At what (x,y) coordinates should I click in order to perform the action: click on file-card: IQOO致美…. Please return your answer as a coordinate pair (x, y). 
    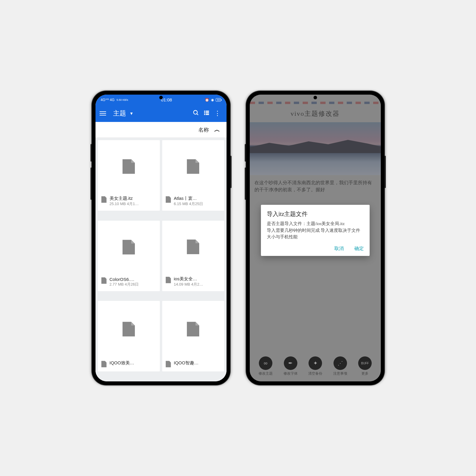
    Looking at the image, I should click on (129, 336).